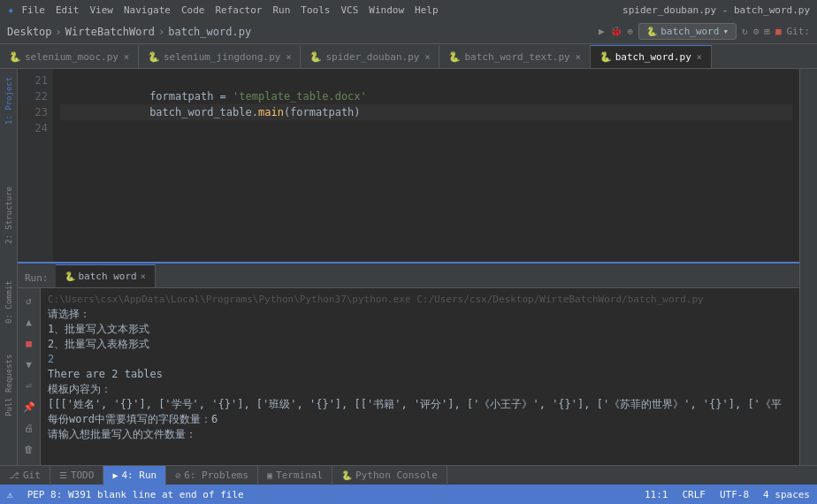 This screenshot has height=504, width=817. Describe the element at coordinates (578, 57) in the screenshot. I see `tab-close-3: ×` at that location.